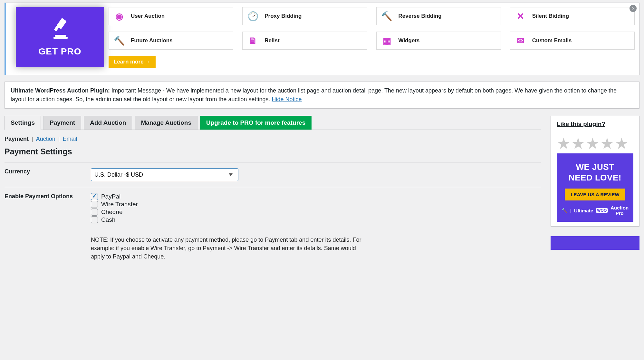  What do you see at coordinates (48, 175) in the screenshot?
I see `currency-label: Currency` at bounding box center [48, 175].